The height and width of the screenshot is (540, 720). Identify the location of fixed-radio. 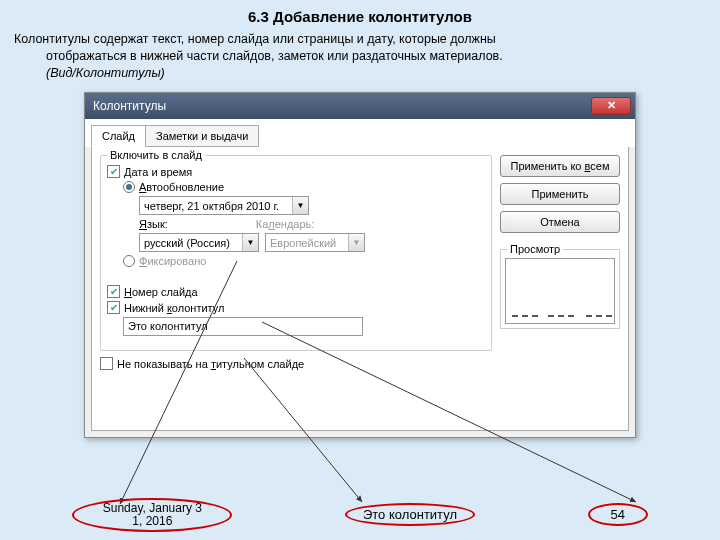
(129, 261).